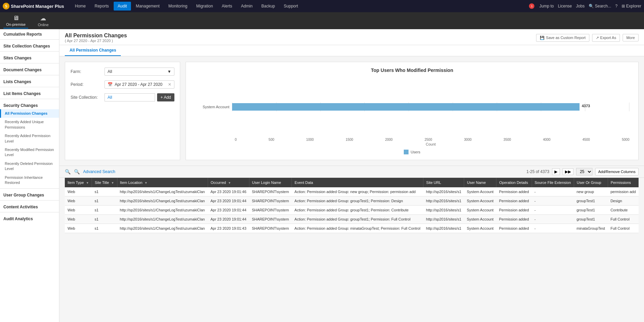  What do you see at coordinates (617, 172) in the screenshot?
I see `add-remove-columns-btn: Add/Remove Columns` at bounding box center [617, 172].